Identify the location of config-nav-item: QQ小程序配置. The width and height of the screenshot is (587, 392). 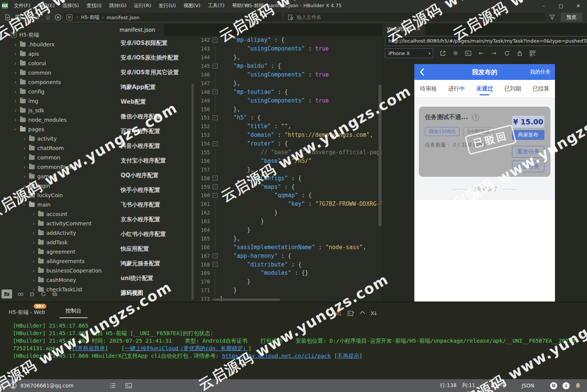
(152, 176).